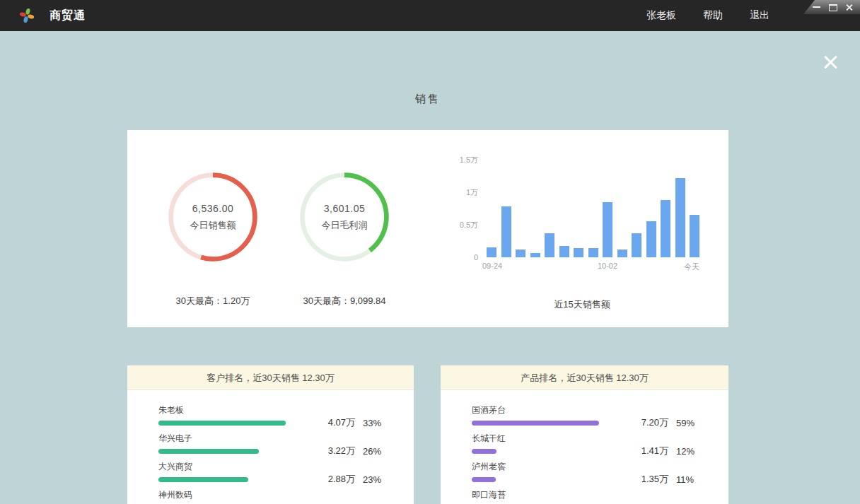  Describe the element at coordinates (322, 423) in the screenshot. I see `ranking-value: 4.07万` at that location.